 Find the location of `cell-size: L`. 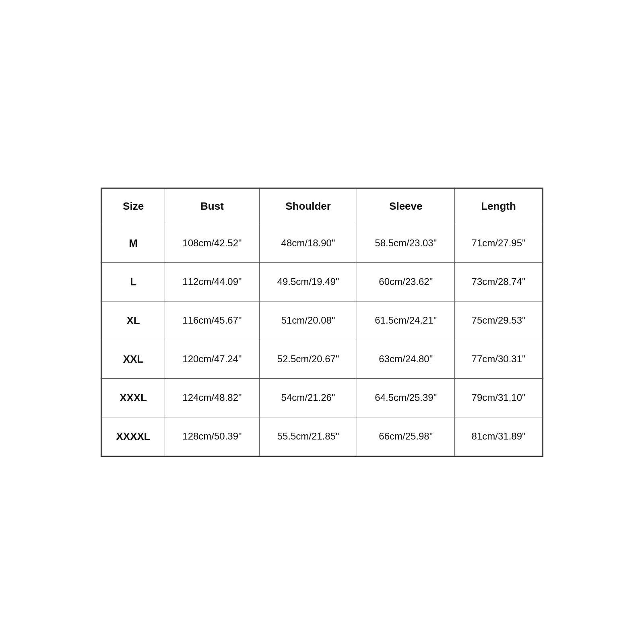

cell-size: L is located at coordinates (134, 282).